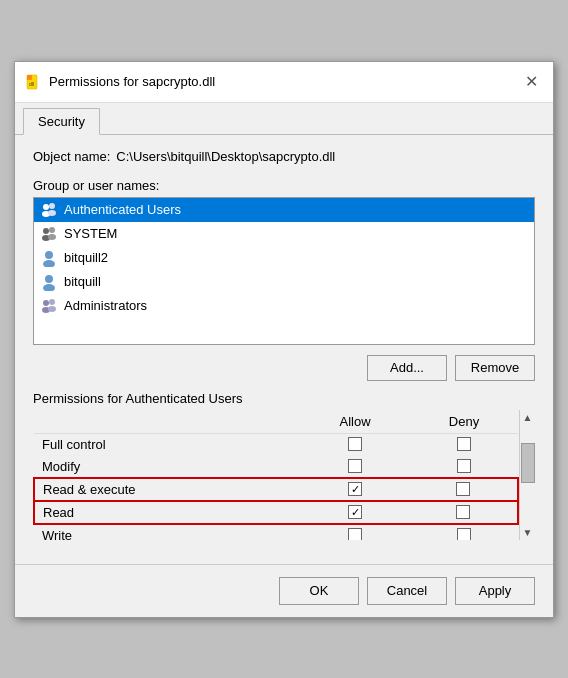 This screenshot has width=568, height=678. What do you see at coordinates (495, 368) in the screenshot?
I see `remove-button: Remove` at bounding box center [495, 368].